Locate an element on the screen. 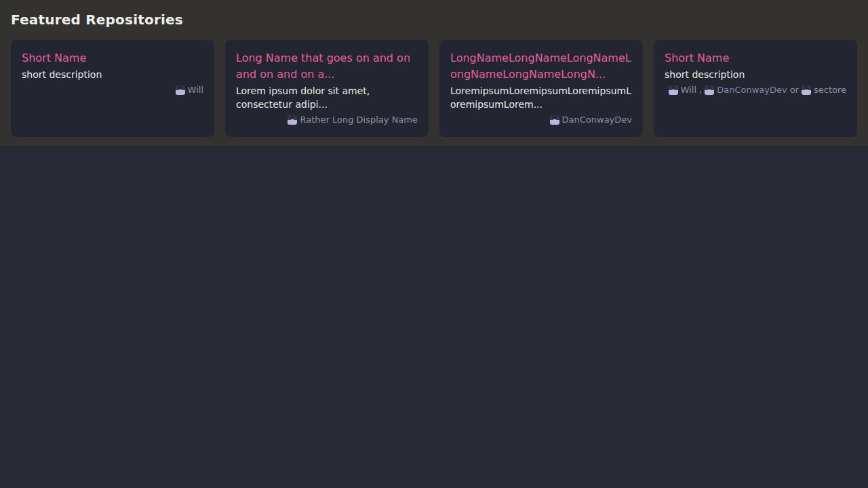 The width and height of the screenshot is (868, 488). repo-maintainers: Rather Long Display Name is located at coordinates (327, 119).